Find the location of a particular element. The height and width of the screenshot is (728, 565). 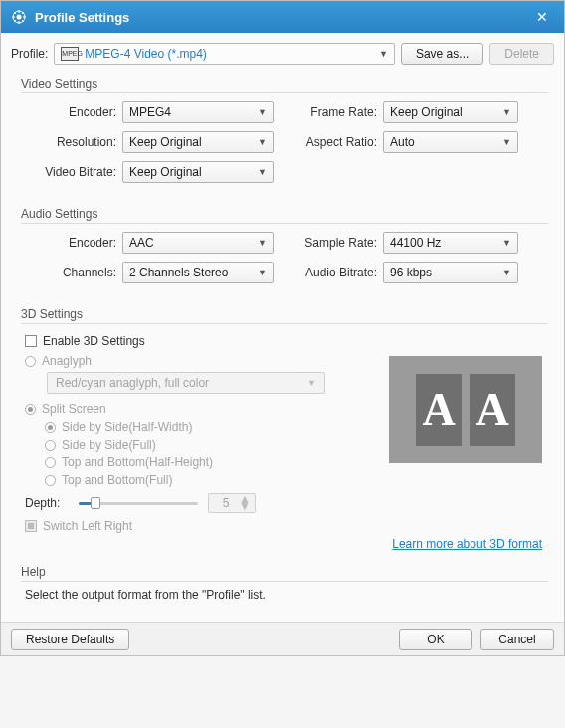

titlebar: Profile Settings ✕ is located at coordinates (282, 17).